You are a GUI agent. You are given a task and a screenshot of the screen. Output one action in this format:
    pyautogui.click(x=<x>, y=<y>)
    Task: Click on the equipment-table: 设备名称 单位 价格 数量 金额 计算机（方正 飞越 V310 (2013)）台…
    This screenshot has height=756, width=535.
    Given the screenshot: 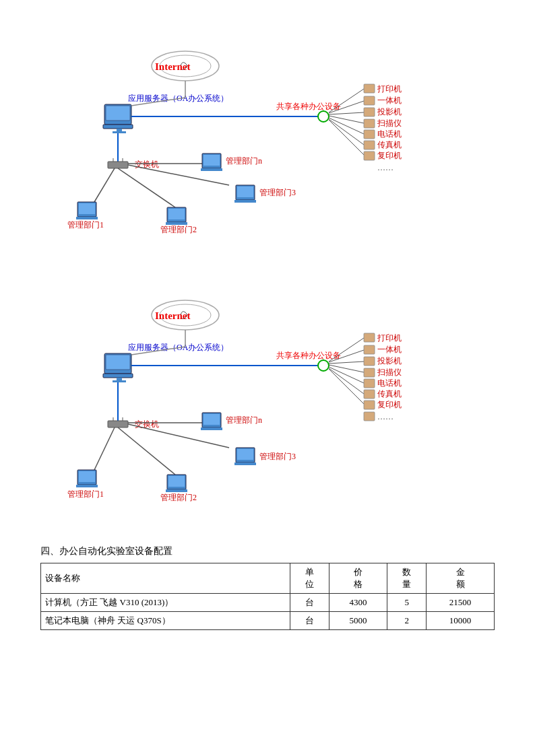 What is the action you would take?
    pyautogui.click(x=268, y=596)
    